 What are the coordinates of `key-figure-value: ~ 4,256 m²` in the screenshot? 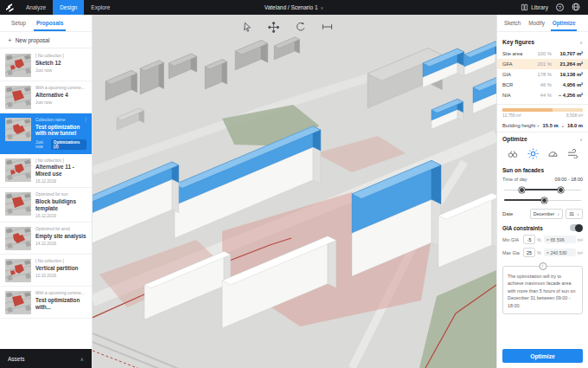 It's located at (567, 95).